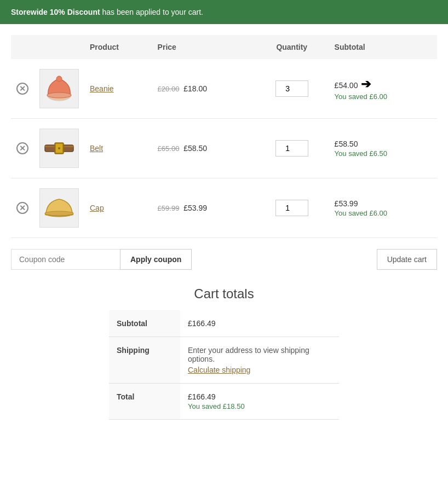 This screenshot has height=504, width=448. Describe the element at coordinates (202, 397) in the screenshot. I see `total-value: £166.49` at that location.